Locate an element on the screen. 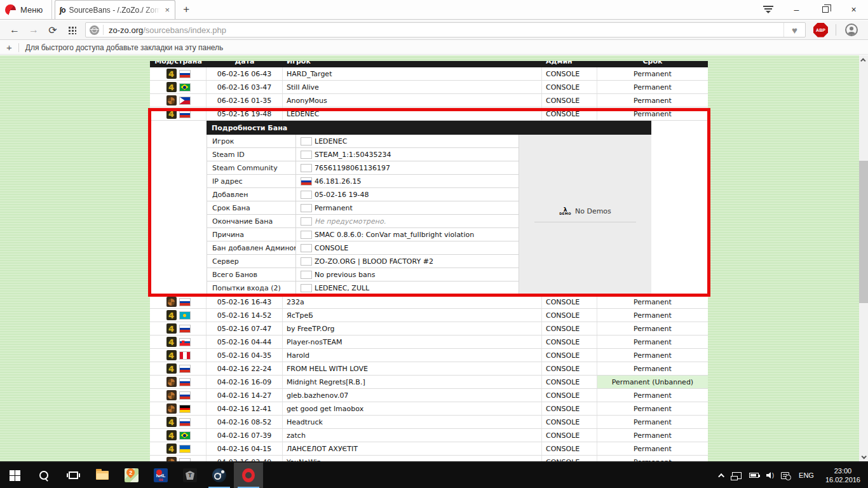  opera-button is located at coordinates (248, 475).